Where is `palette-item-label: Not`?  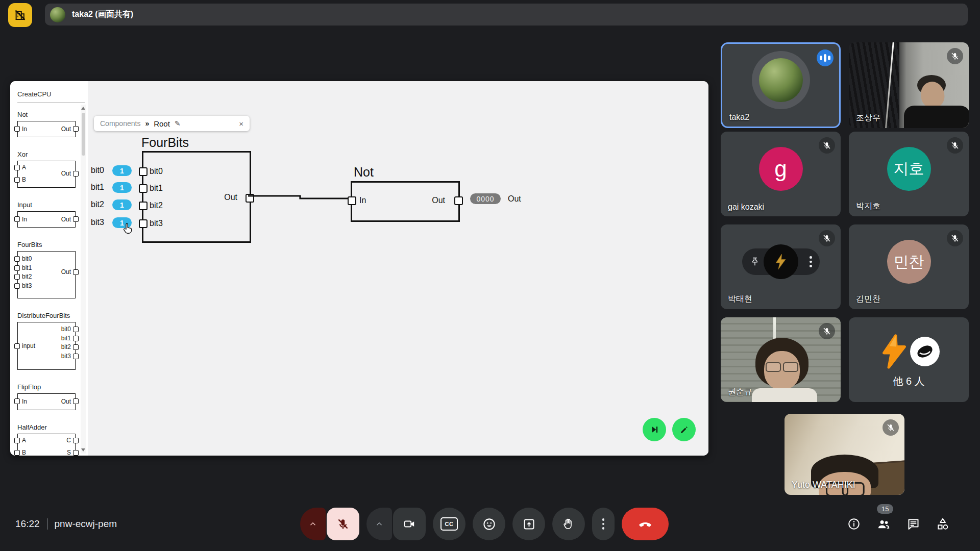 palette-item-label: Not is located at coordinates (50, 114).